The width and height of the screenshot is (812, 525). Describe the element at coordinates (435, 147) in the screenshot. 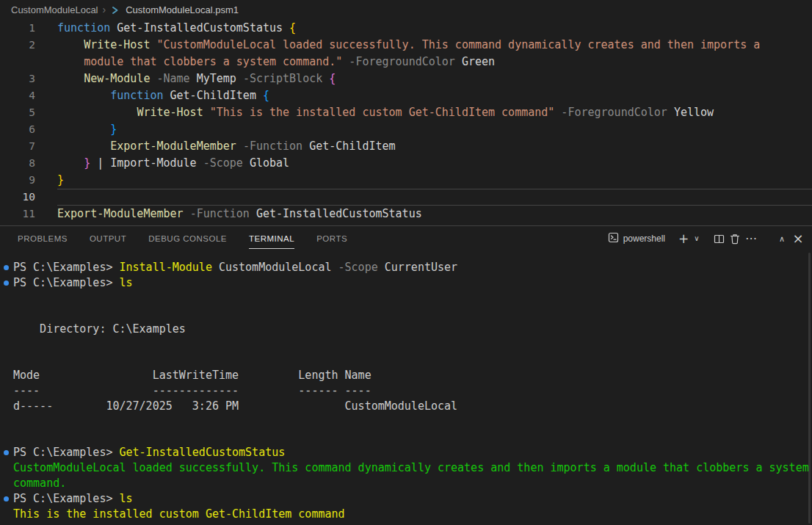

I see `code-text: Export-ModuleMember -Function Get-ChildI…` at that location.